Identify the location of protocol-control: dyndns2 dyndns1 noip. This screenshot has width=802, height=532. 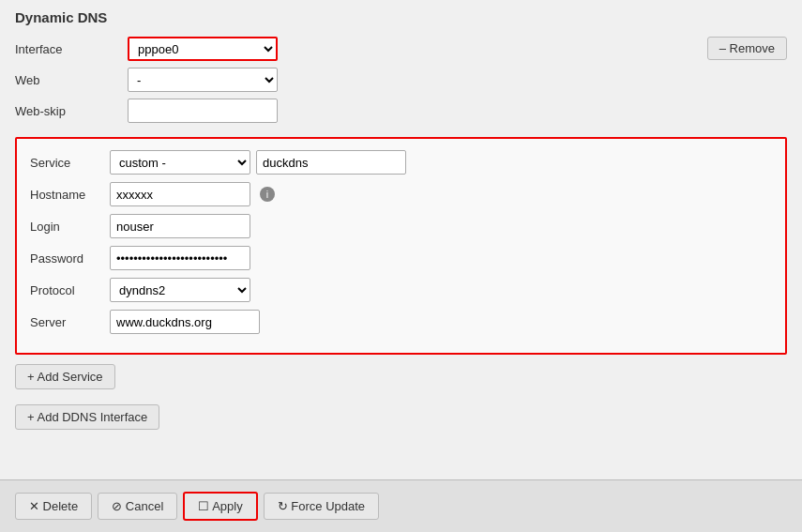
(180, 290).